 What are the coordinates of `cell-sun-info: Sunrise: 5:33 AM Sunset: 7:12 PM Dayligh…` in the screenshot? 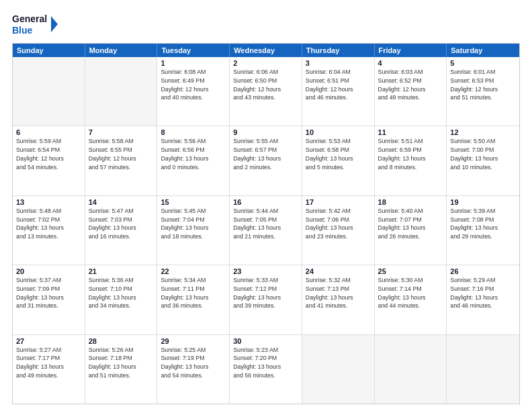 It's located at (266, 293).